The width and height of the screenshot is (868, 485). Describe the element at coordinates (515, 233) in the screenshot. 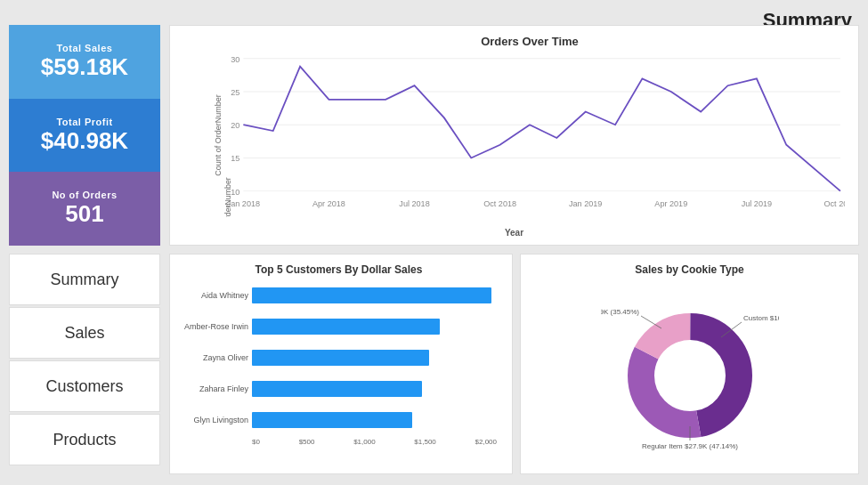

I see `orders-x-axis-label: Year` at that location.